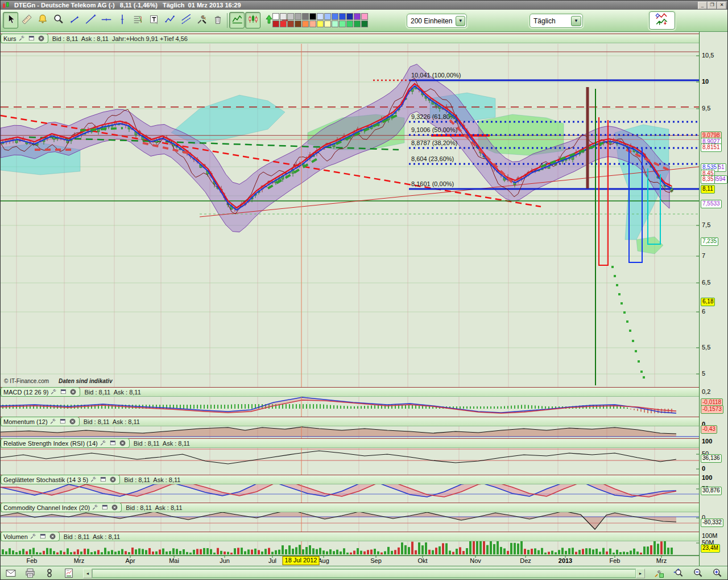 The height and width of the screenshot is (580, 728). What do you see at coordinates (364, 20) in the screenshot?
I see `main-toolbar: 200 Einheiten ▼ Täglich ▼` at bounding box center [364, 20].